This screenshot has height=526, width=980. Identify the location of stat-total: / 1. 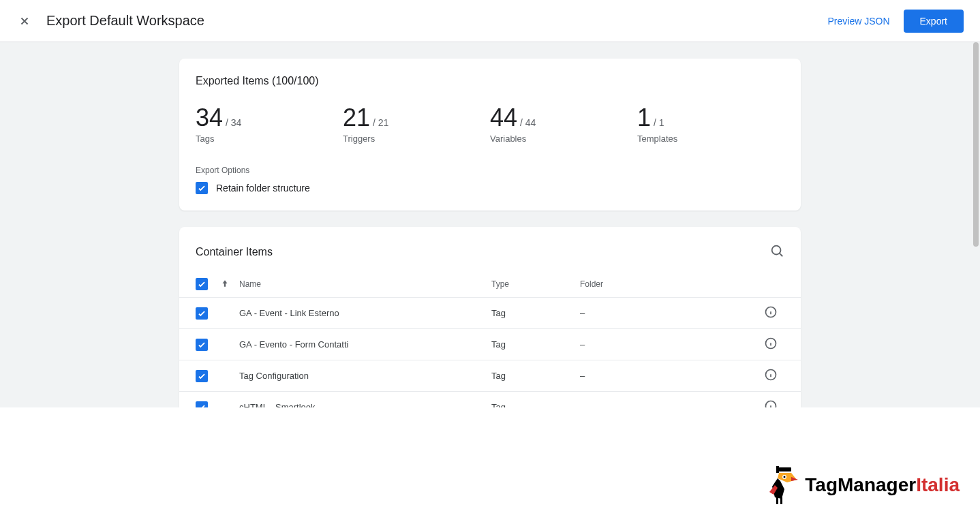
(659, 123).